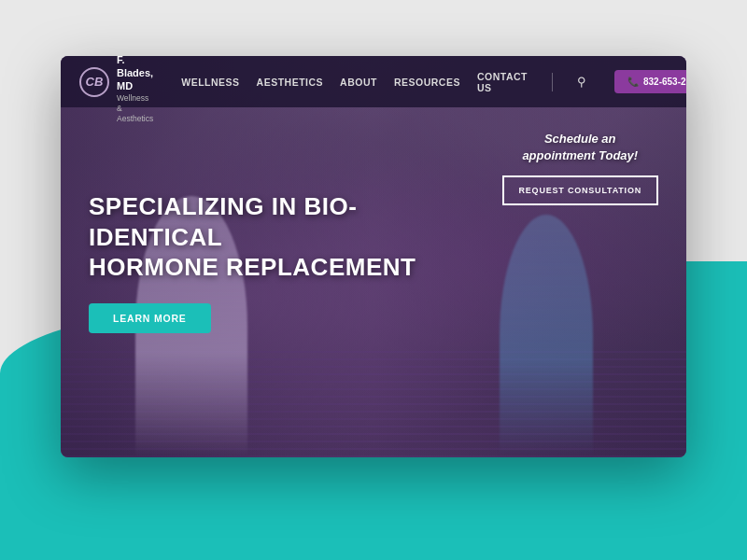 The width and height of the screenshot is (747, 560). I want to click on request-consultation-button: REQUEST CONSULTATION, so click(581, 190).